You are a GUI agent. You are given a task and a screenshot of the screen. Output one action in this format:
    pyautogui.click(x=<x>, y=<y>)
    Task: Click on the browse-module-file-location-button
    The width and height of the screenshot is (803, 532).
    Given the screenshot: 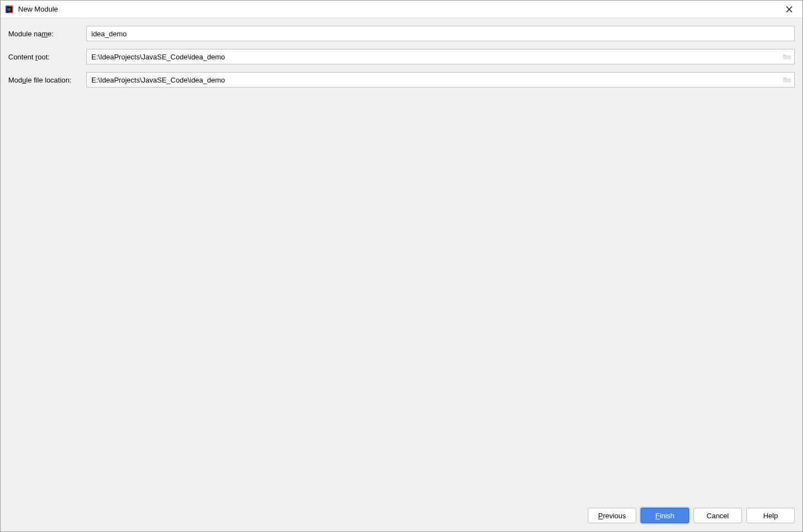 What is the action you would take?
    pyautogui.click(x=787, y=80)
    